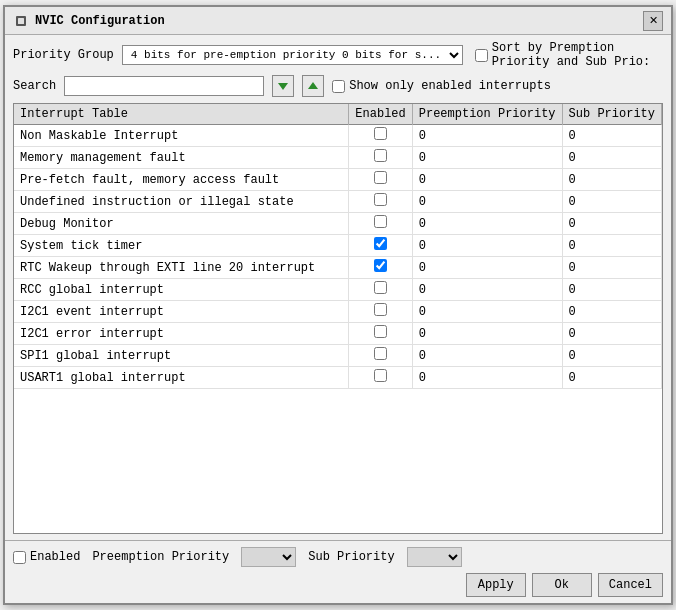 The image size is (676, 610). What do you see at coordinates (182, 180) in the screenshot?
I see `interrupt-name: Pre-fetch fault, memory access fault` at bounding box center [182, 180].